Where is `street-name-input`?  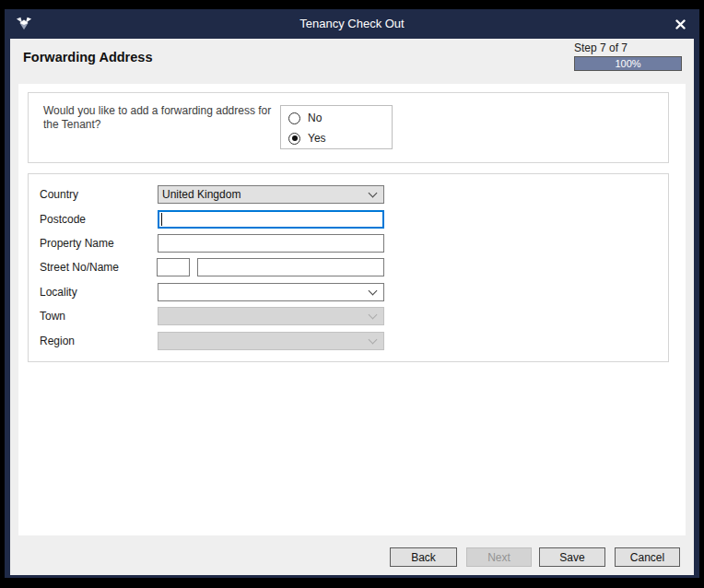
street-name-input is located at coordinates (291, 267).